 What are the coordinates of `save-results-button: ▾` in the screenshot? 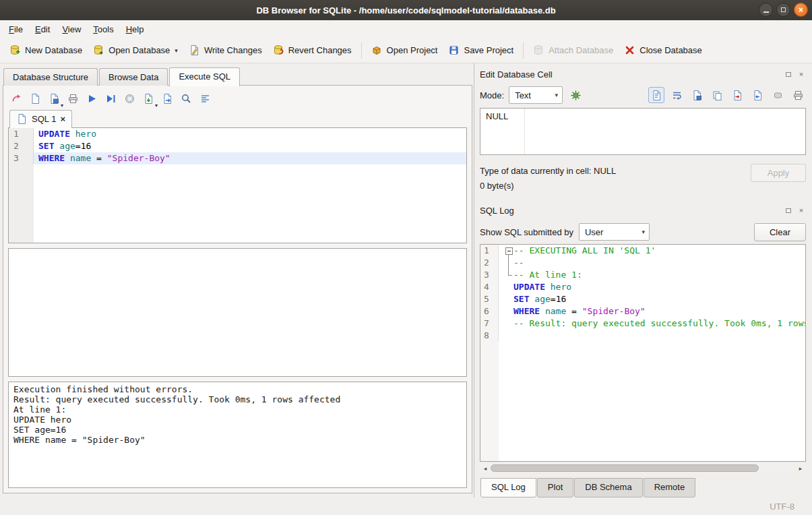 It's located at (148, 98).